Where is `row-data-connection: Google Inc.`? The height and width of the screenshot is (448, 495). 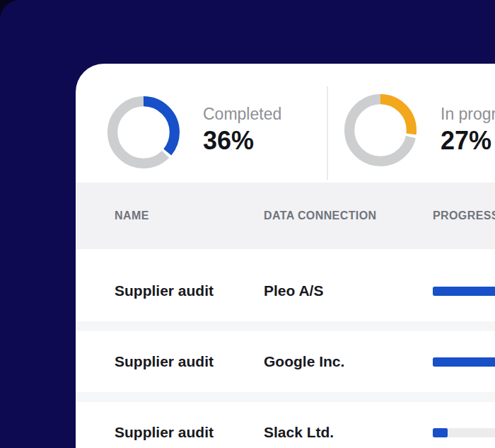
row-data-connection: Google Inc. is located at coordinates (304, 362).